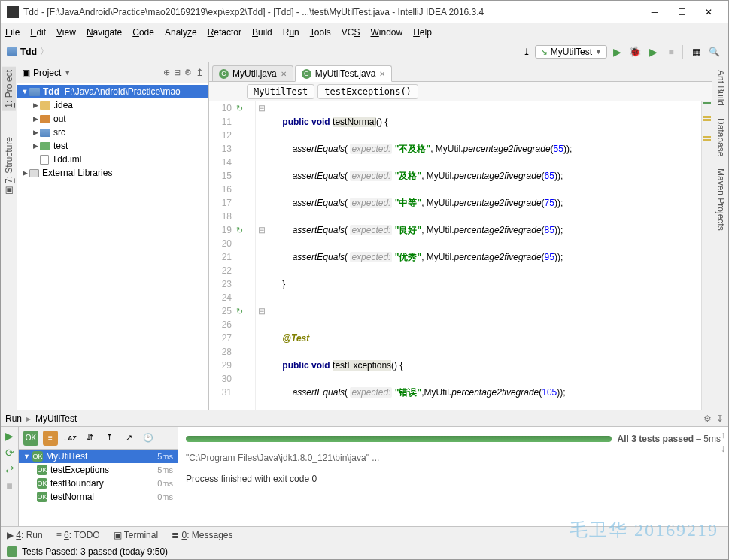 The image size is (729, 560). I want to click on status-icon, so click(12, 552).